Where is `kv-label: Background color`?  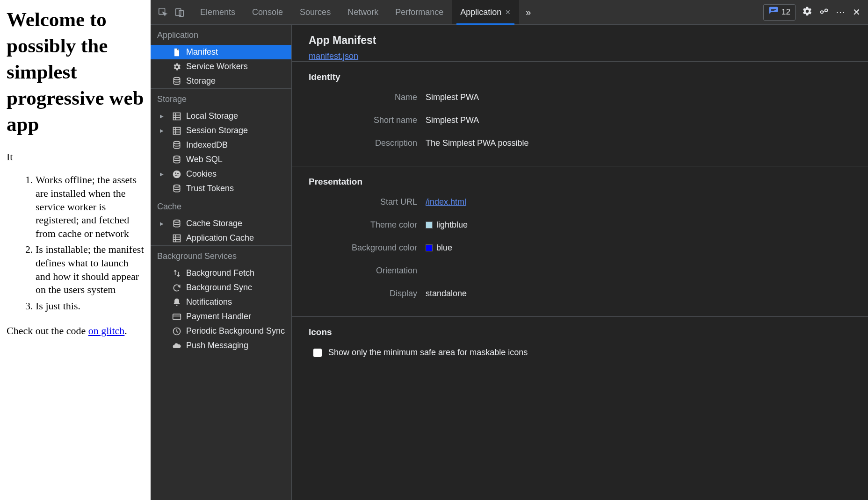
kv-label: Background color is located at coordinates (367, 248).